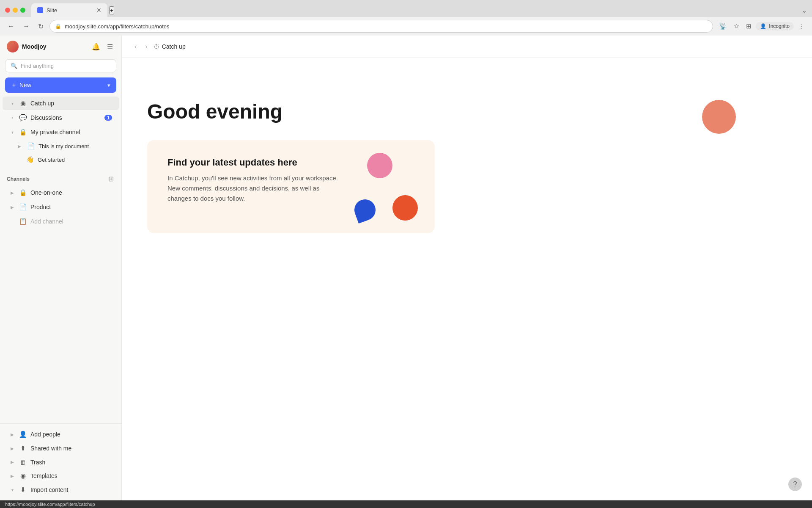 The width and height of the screenshot is (812, 508). Describe the element at coordinates (795, 484) in the screenshot. I see `help-button: ?` at that location.